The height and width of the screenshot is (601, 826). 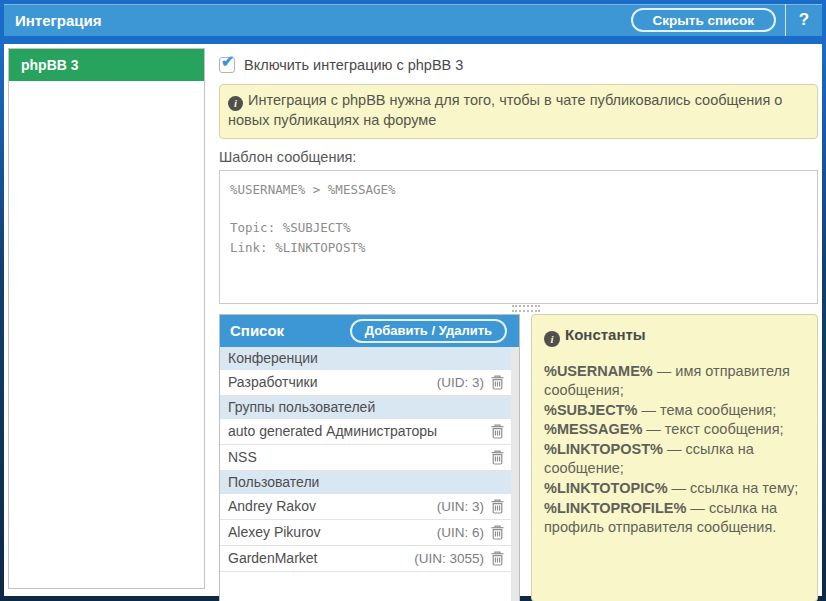 I want to click on constant-entry: %LINKTOPOST% — ссылка на сообщение;, so click(x=674, y=460).